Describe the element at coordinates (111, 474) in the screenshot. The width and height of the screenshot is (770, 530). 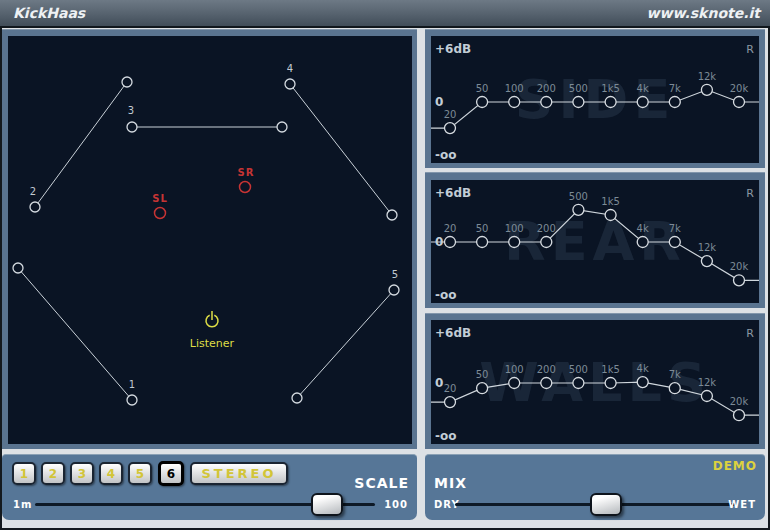
I see `tap-button-4: 4` at that location.